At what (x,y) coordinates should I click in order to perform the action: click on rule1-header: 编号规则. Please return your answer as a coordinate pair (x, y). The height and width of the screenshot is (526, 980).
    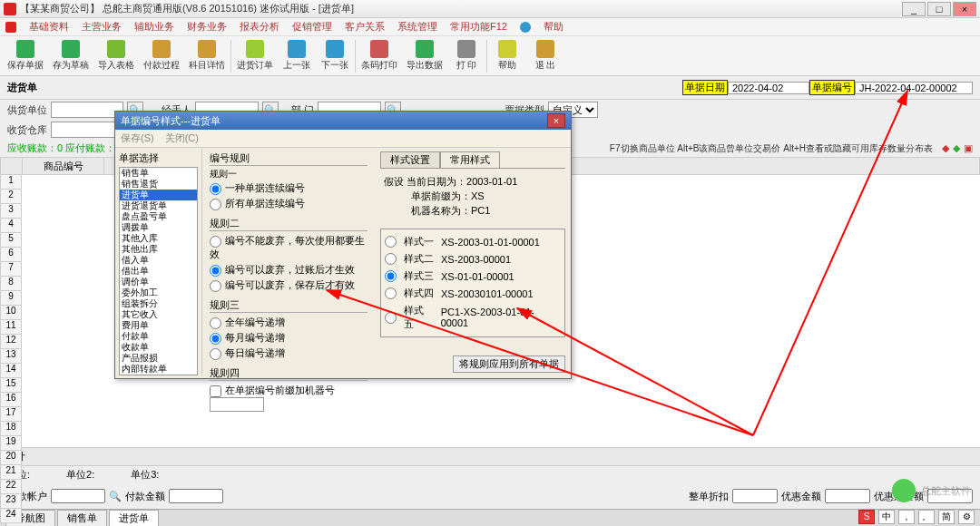
    Looking at the image, I should click on (289, 159).